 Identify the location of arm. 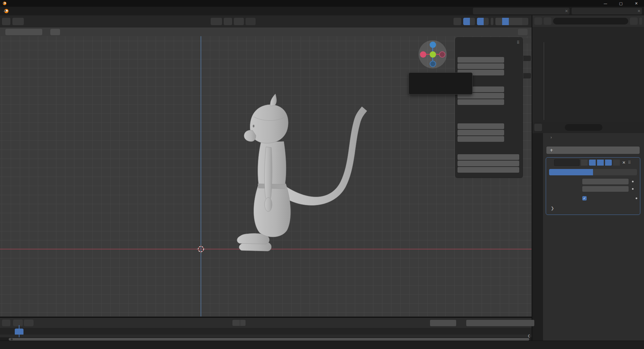
(268, 174).